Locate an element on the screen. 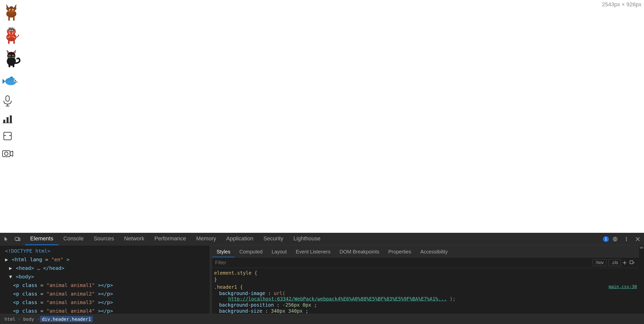 The height and width of the screenshot is (324, 644). dom-pane: <!DOCTYPE html> ▶ <html lang = "en" > ▶ … is located at coordinates (105, 280).